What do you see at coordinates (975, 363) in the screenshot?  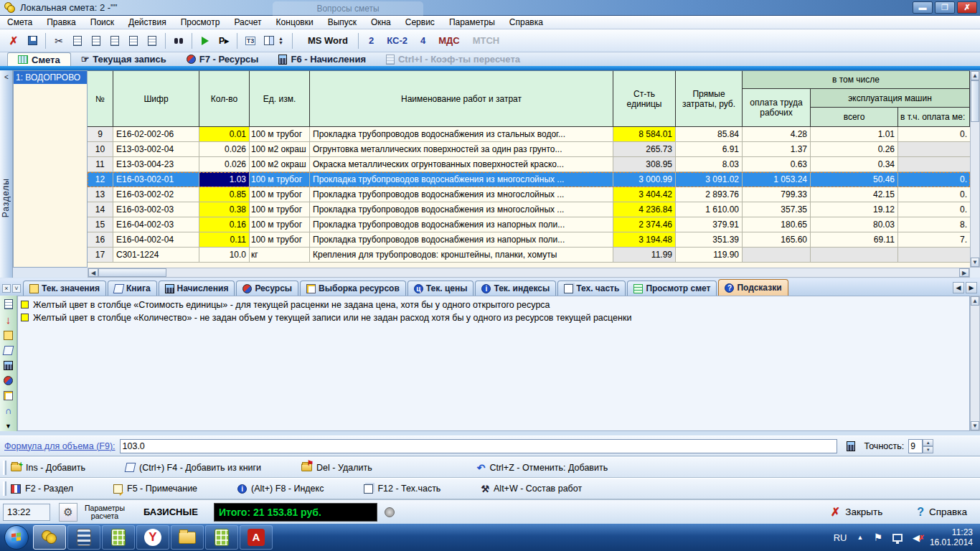 I see `hints-scrollbar: ▲ ▼` at bounding box center [975, 363].